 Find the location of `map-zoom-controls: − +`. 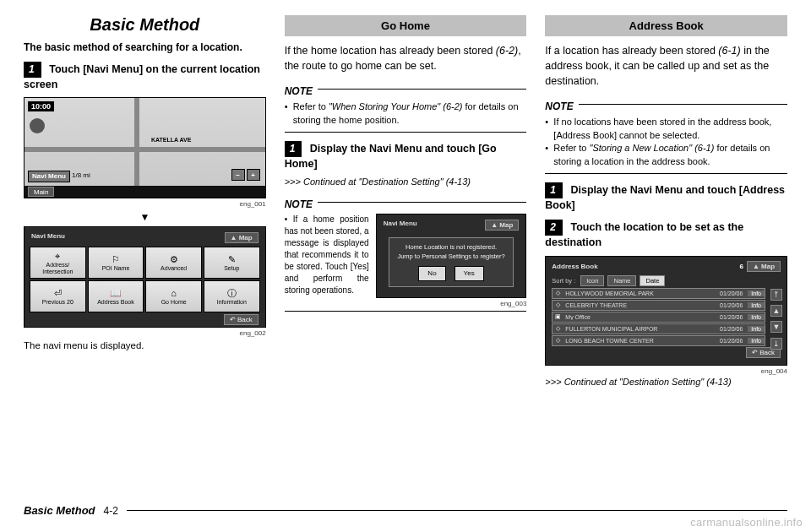

map-zoom-controls: − + is located at coordinates (246, 175).